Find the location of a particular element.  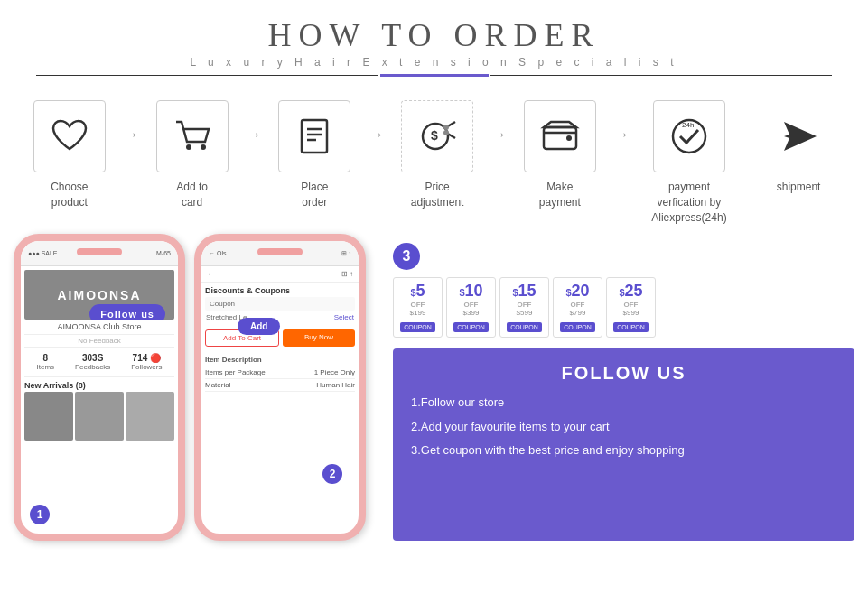

step-2-label: Add tocard is located at coordinates (191, 195).